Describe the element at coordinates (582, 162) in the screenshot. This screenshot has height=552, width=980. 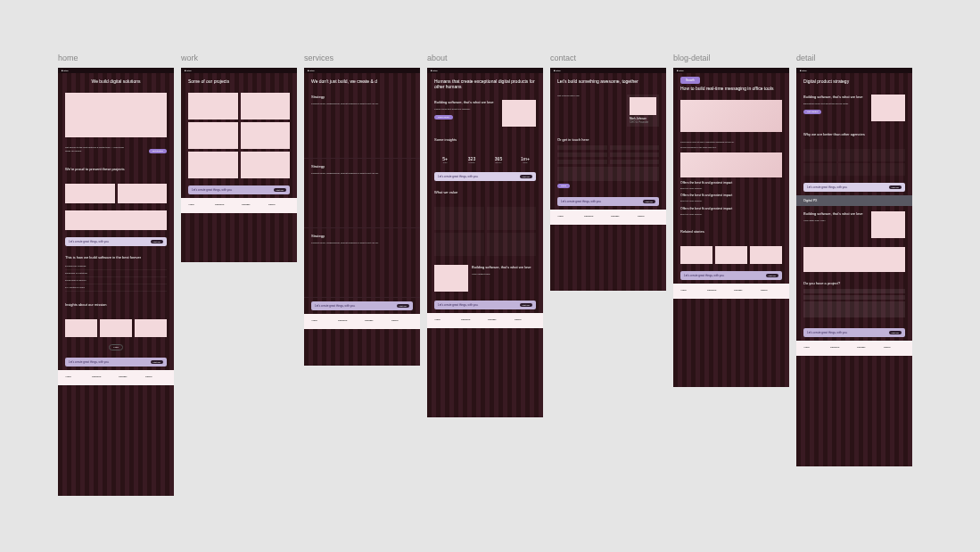
I see `input-company` at that location.